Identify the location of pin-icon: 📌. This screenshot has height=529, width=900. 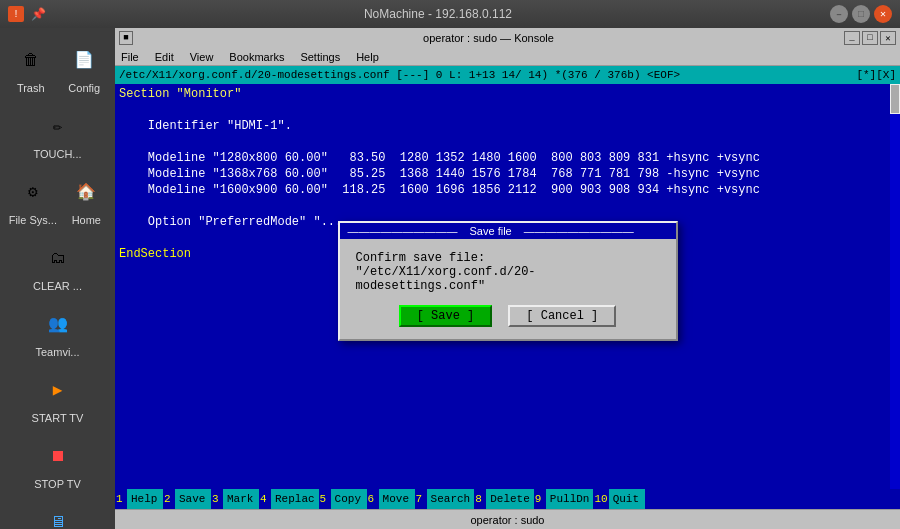
(38, 14).